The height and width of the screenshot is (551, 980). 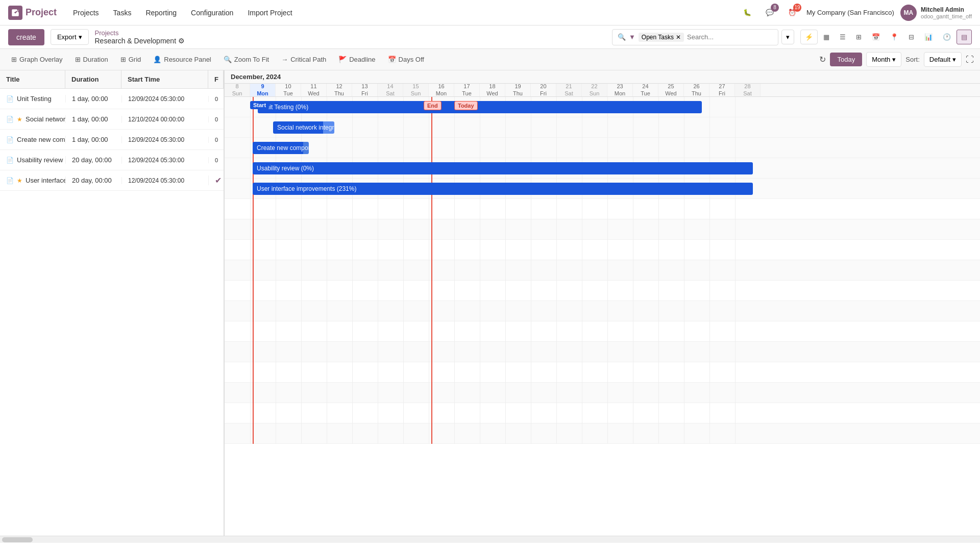 I want to click on gantt-row-2: Social network integration (82%), so click(x=602, y=128).